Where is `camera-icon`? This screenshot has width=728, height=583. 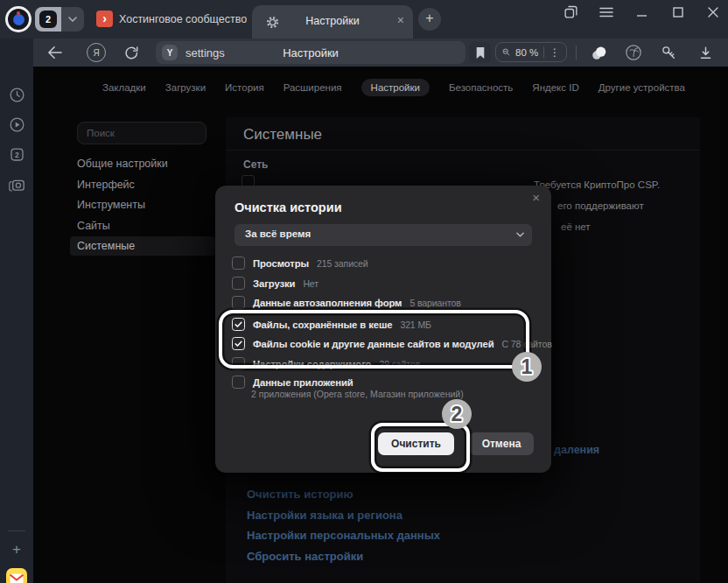
camera-icon is located at coordinates (17, 185).